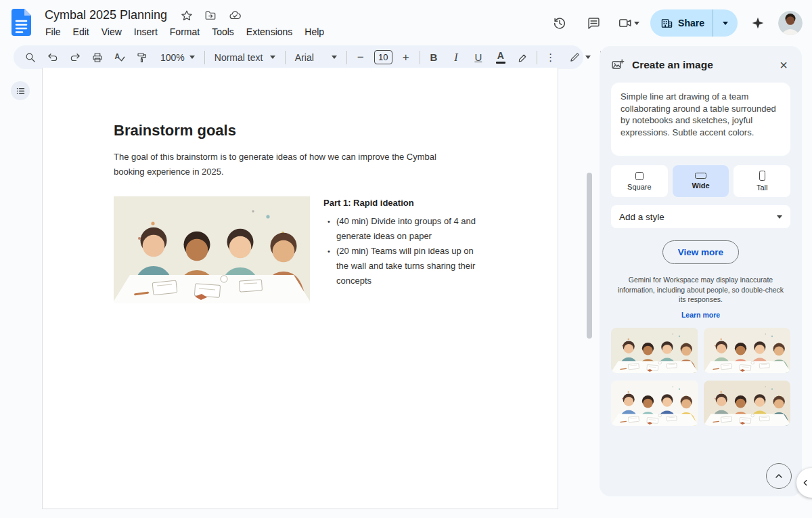 The height and width of the screenshot is (518, 812). What do you see at coordinates (784, 65) in the screenshot?
I see `close-panel-button: ×` at bounding box center [784, 65].